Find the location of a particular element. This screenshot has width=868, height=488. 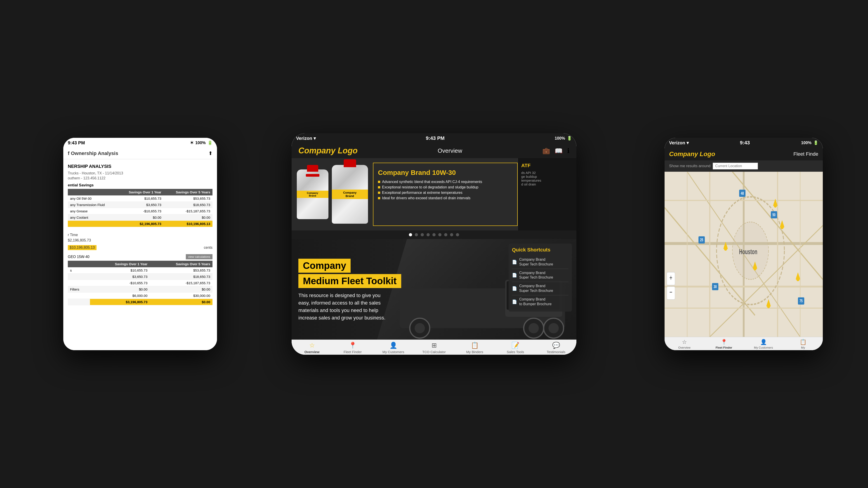

right-nav-my-customers: 👤 My Customers is located at coordinates (764, 344).